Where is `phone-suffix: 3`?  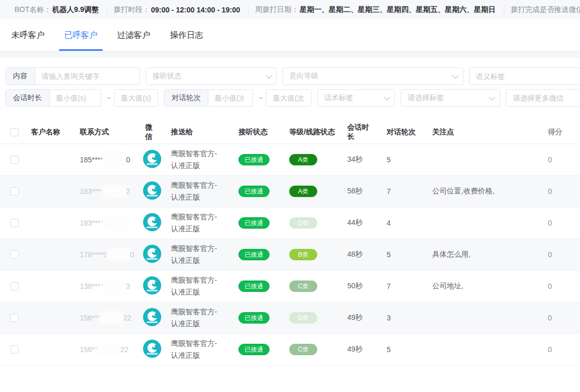 phone-suffix: 3 is located at coordinates (128, 286).